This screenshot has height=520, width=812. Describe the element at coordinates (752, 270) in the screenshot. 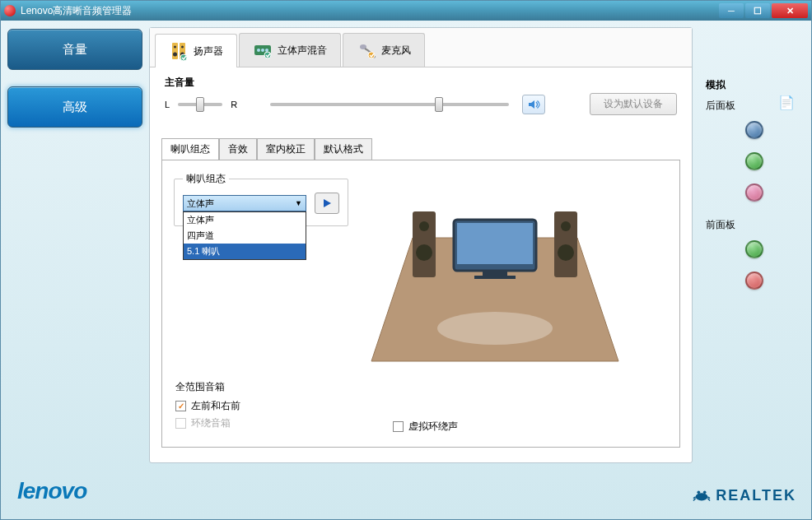

I see `right-panel: 📄 模拟 后面板 前面板` at that location.